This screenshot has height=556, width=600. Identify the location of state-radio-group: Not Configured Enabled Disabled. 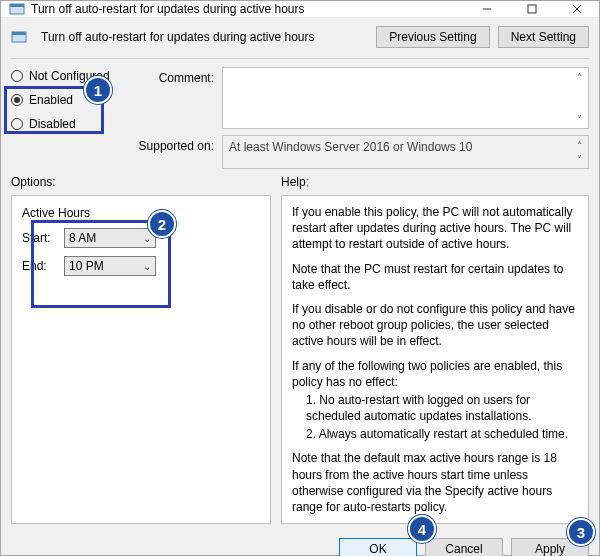
(64, 99).